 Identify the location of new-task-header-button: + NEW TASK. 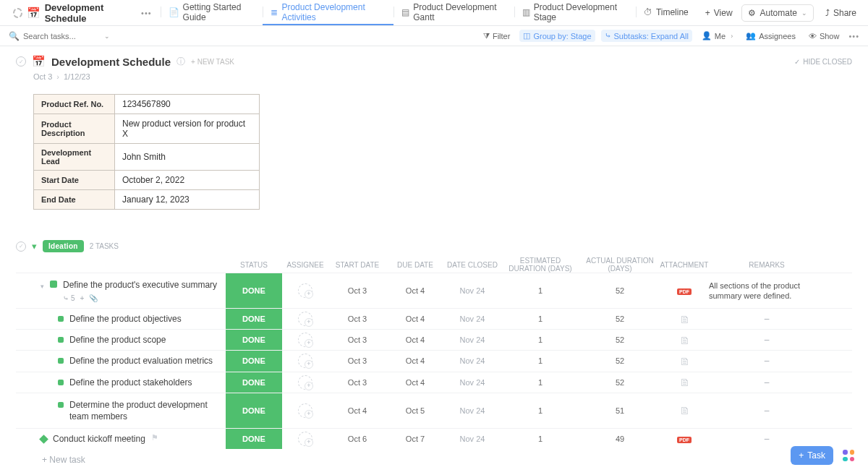
(213, 62).